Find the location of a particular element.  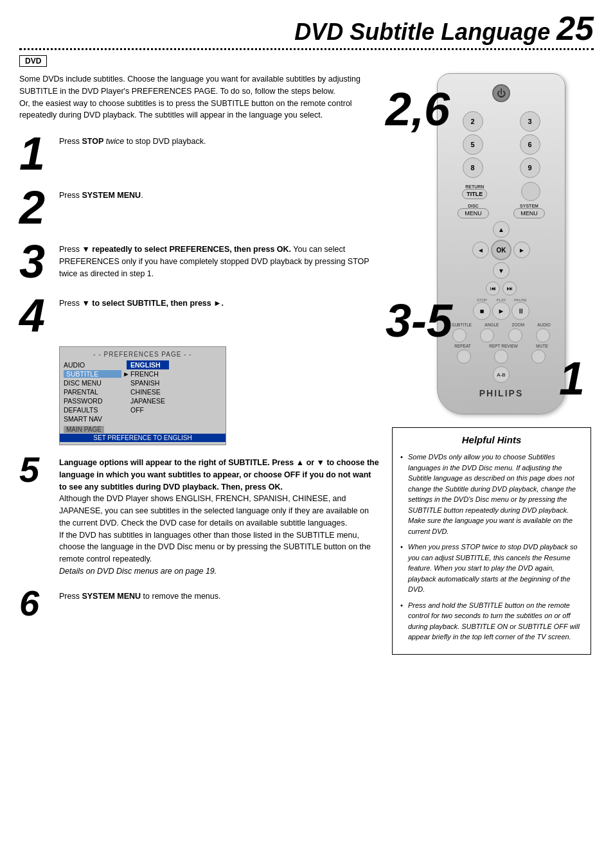

hint-2: When you press STOP twice to stop DVD pl… is located at coordinates (492, 568).